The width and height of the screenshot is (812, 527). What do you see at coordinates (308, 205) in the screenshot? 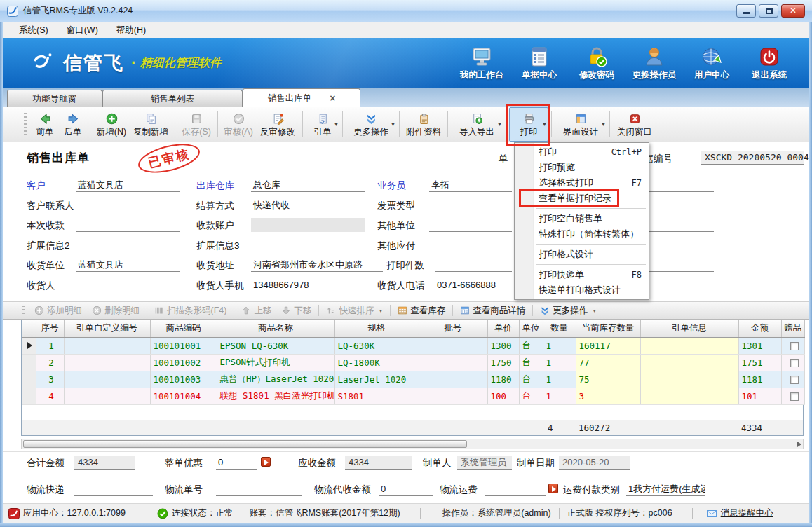
I see `settlement-field: 快递代收` at bounding box center [308, 205].